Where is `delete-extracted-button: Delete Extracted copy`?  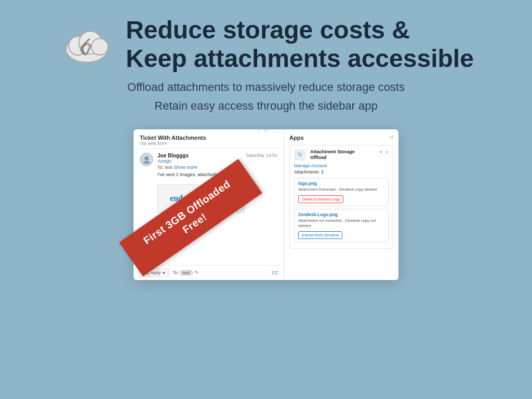 delete-extracted-button: Delete Extracted copy is located at coordinates (321, 200).